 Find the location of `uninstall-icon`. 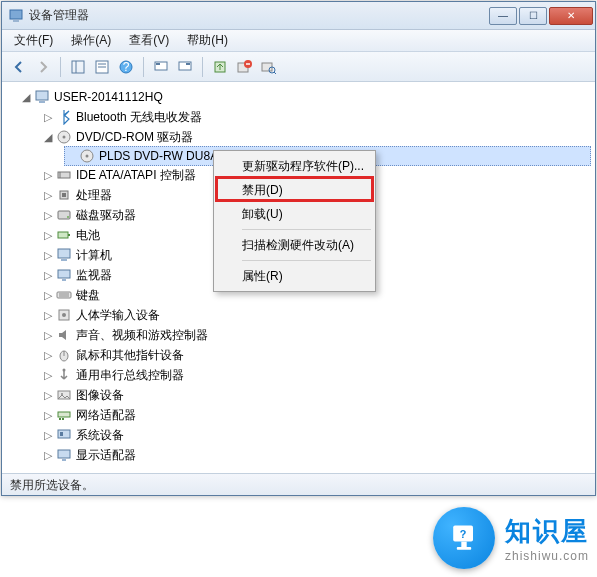

uninstall-icon is located at coordinates (244, 67).